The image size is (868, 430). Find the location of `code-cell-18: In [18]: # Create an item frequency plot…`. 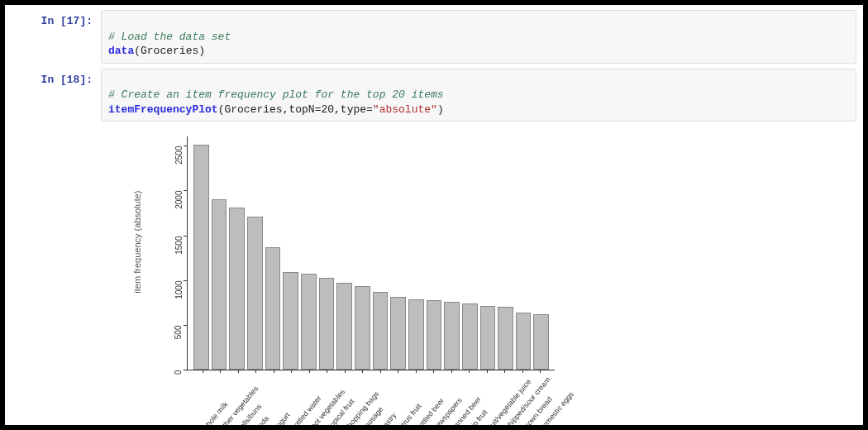

code-cell-18: In [18]: # Create an item frequency plot… is located at coordinates (434, 96).